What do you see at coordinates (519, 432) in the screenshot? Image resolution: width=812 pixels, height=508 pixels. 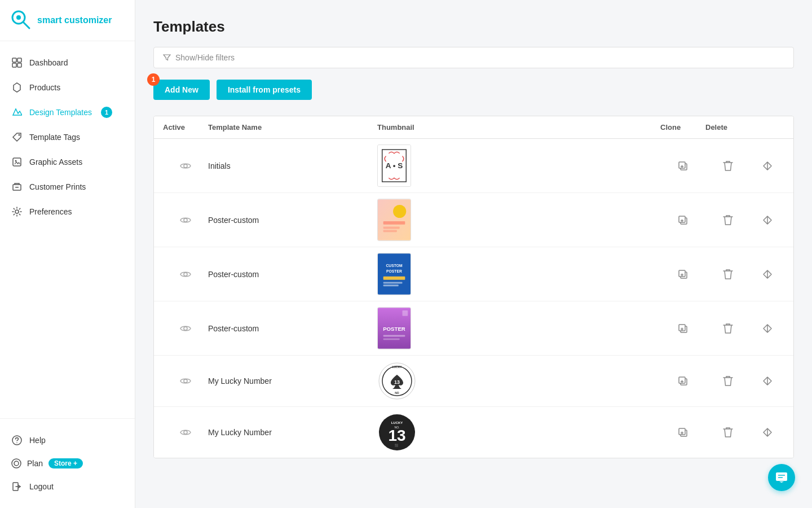 I see `thumbnail-cell-6: LUCKY NO. 13 ⬛` at bounding box center [519, 432].